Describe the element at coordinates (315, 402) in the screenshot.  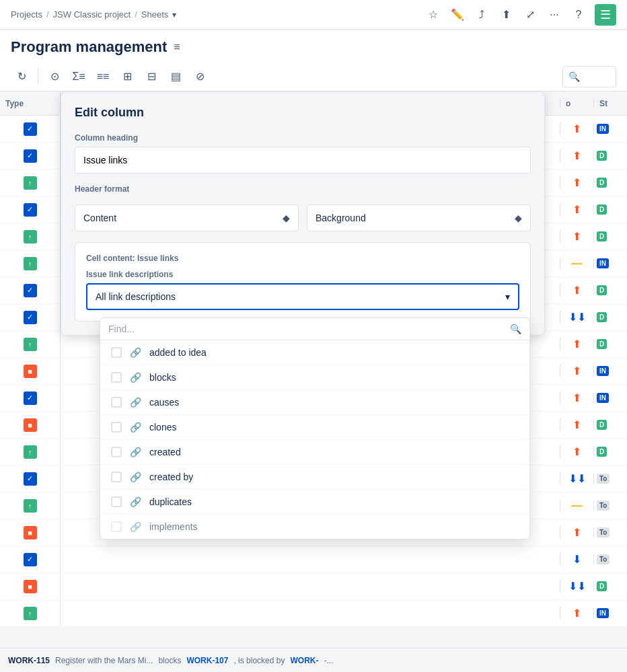
I see `dropdown-item-causes: 🔗 causes` at that location.